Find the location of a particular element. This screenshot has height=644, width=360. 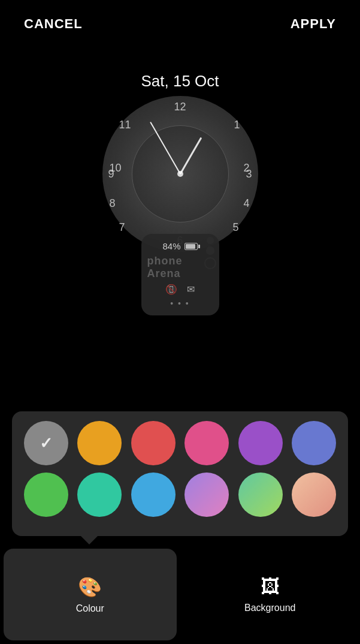

header: CANCEL APPLY is located at coordinates (180, 24).